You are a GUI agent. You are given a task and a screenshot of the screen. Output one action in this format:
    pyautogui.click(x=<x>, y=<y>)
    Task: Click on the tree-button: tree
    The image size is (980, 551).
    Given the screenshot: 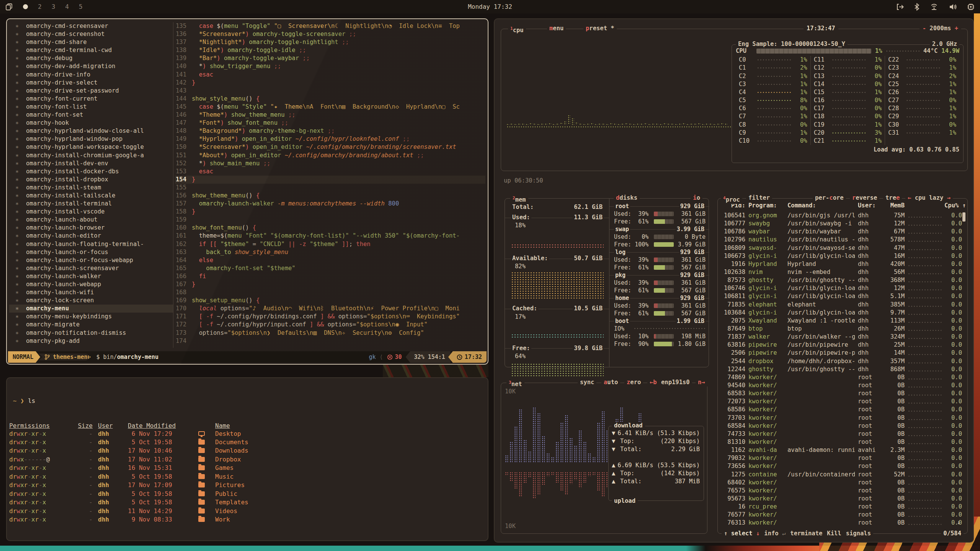 What is the action you would take?
    pyautogui.click(x=893, y=198)
    